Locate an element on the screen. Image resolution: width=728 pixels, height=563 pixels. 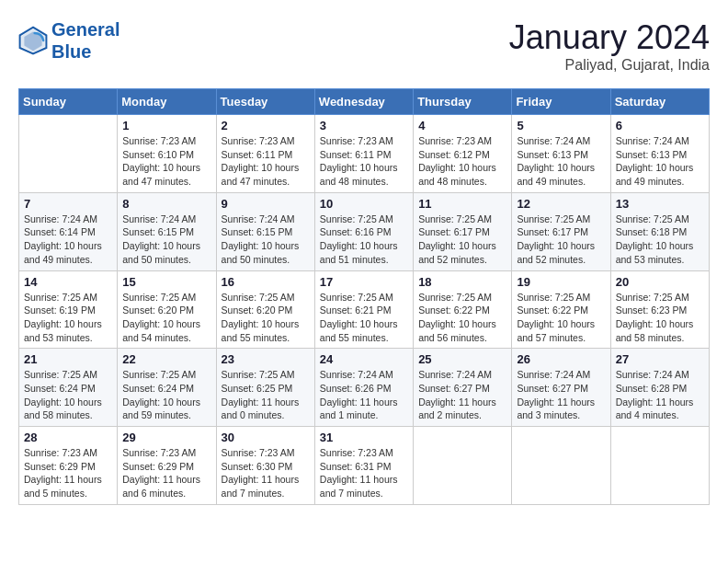
calendar-cell: 31Sunrise: 7:23 AMSunset: 6:31 PMDayligh… is located at coordinates (364, 465).